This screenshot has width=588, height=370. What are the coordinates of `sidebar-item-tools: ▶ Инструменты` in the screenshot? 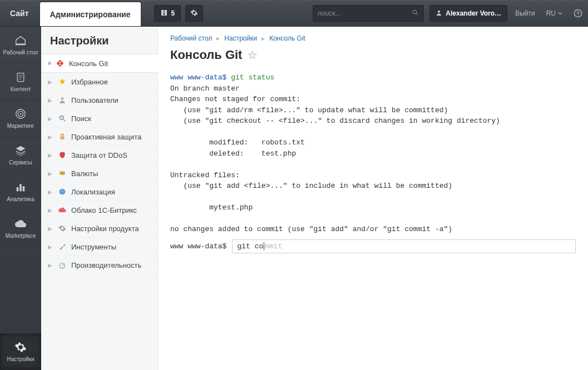 It's located at (99, 247).